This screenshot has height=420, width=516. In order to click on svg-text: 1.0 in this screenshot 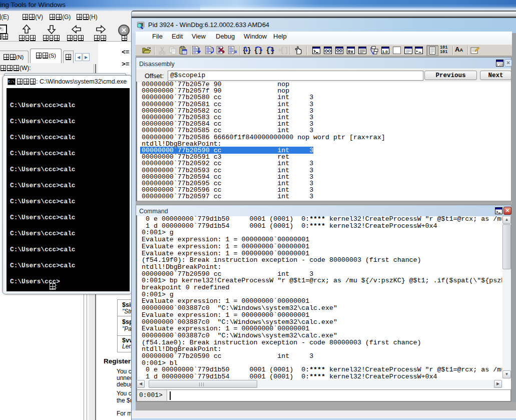, I will do `click(385, 52)`.